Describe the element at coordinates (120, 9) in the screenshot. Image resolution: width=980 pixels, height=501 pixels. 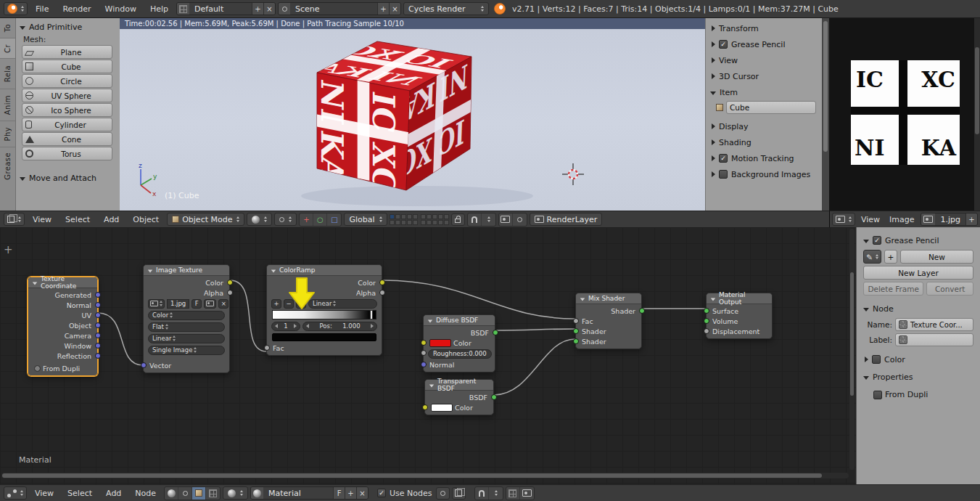
I see `menu-window: Window` at that location.